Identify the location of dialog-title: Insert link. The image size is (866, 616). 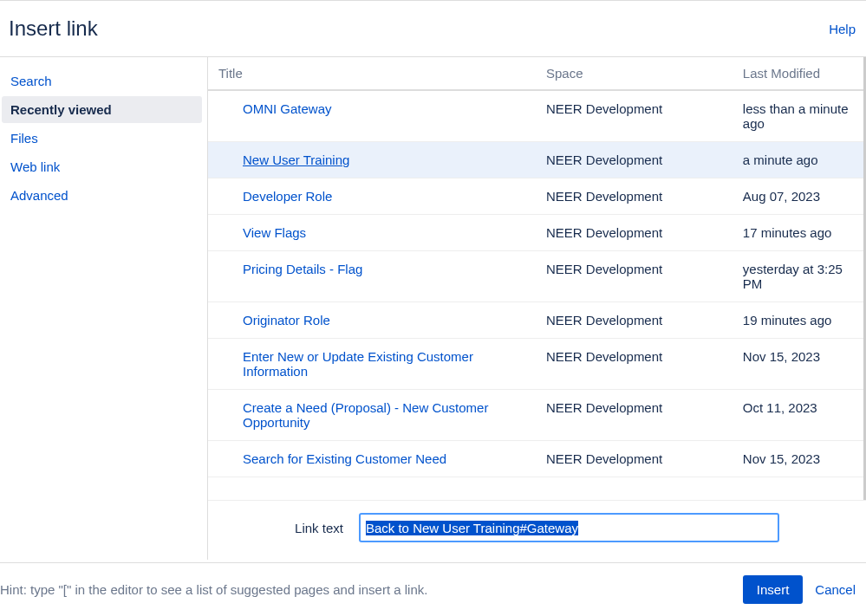
(54, 29).